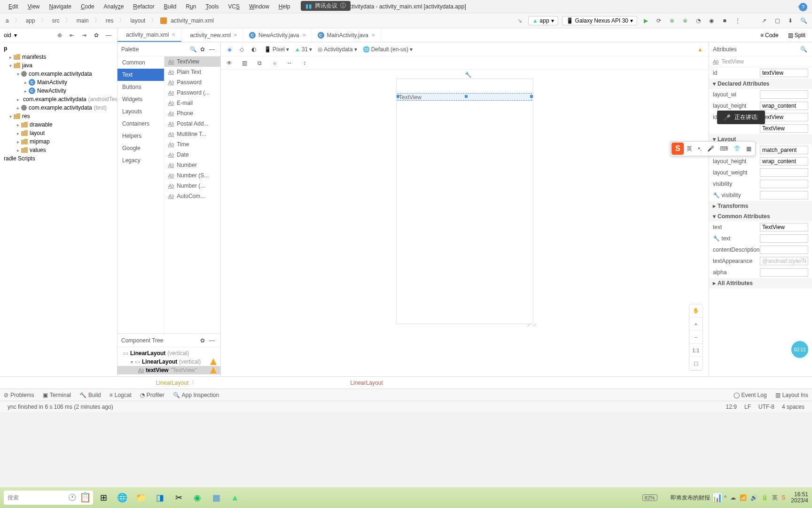  I want to click on gear-icon: ✿, so click(203, 341).